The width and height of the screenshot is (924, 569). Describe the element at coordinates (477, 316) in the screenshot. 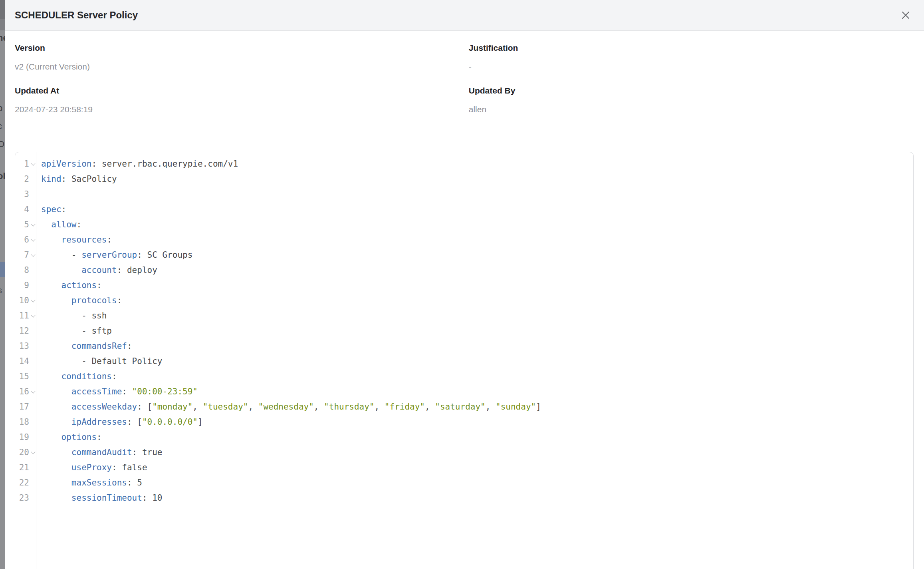

I see `code-line: - ssh` at that location.